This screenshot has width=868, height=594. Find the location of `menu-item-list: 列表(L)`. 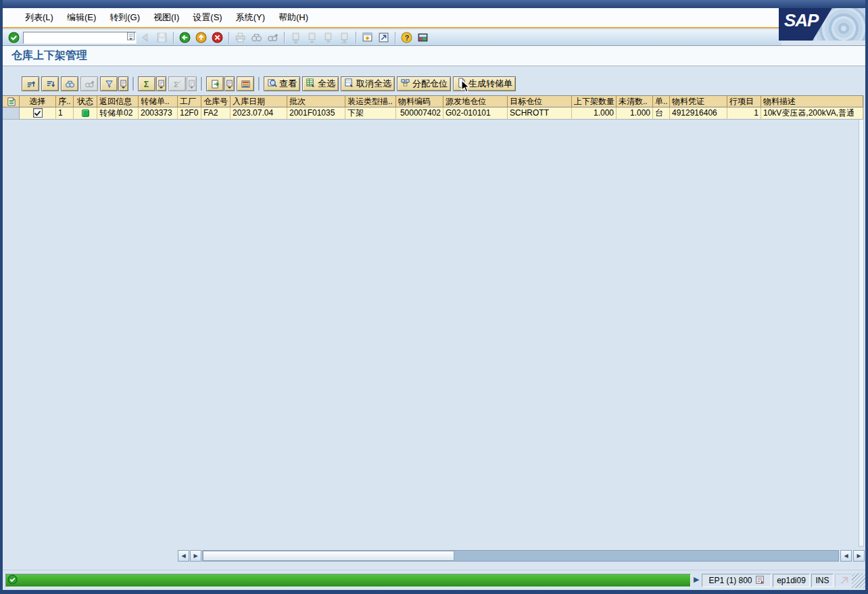

menu-item-list: 列表(L) is located at coordinates (39, 18).